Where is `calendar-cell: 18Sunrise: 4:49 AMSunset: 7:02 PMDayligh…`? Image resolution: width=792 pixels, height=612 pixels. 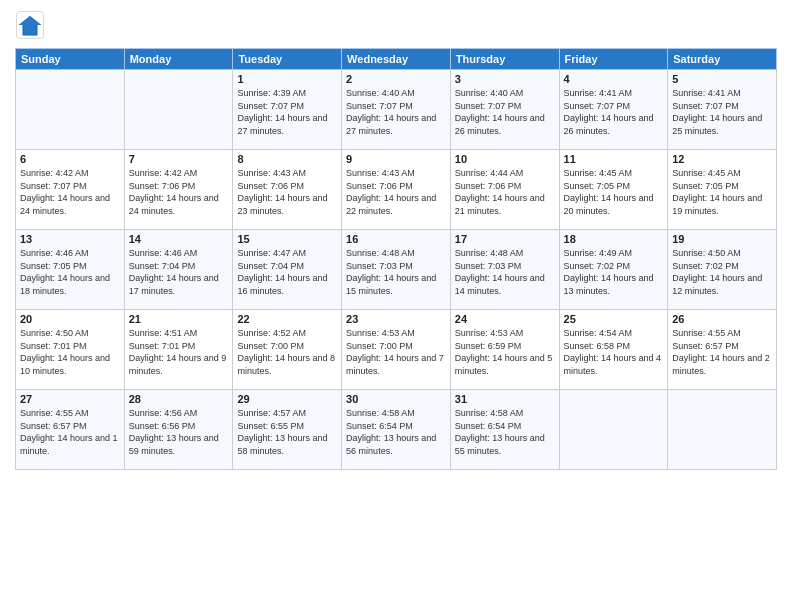 calendar-cell: 18Sunrise: 4:49 AMSunset: 7:02 PMDayligh… is located at coordinates (614, 270).